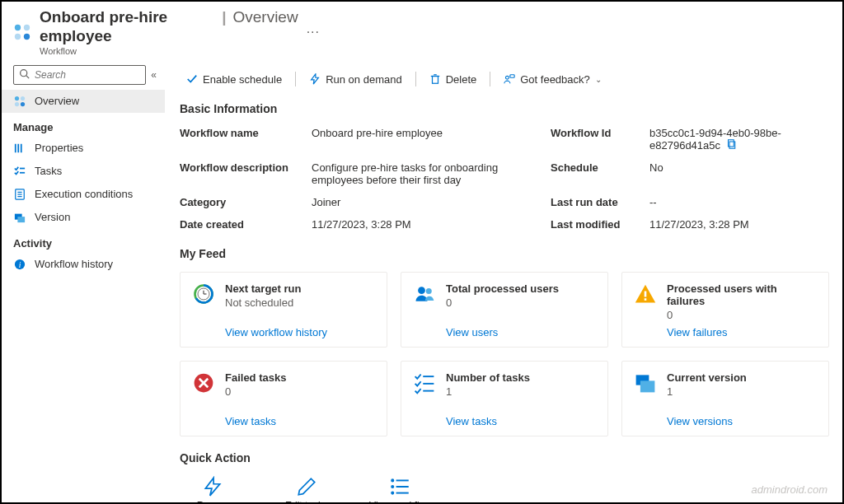 Image resolution: width=844 pixels, height=504 pixels. Describe the element at coordinates (744, 224) in the screenshot. I see `last-modified-value: 11/27/2023, 3:28 PM` at that location.